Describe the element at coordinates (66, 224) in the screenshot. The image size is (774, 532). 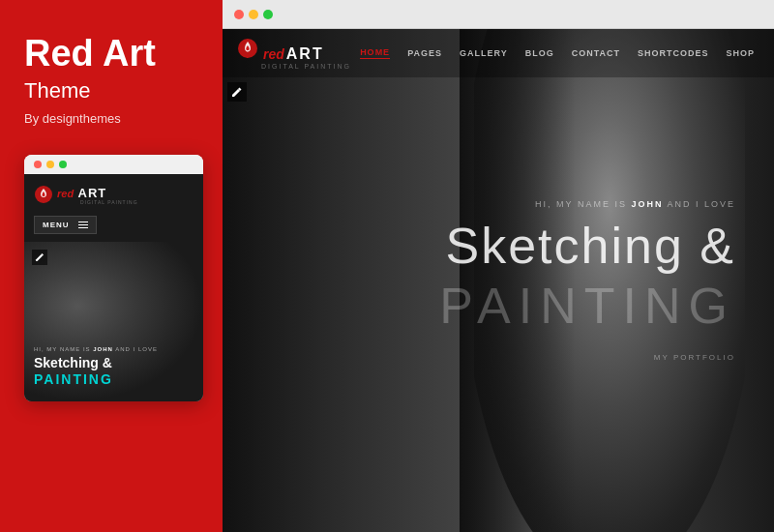
I see `mobile-menu-button: MENU` at that location.